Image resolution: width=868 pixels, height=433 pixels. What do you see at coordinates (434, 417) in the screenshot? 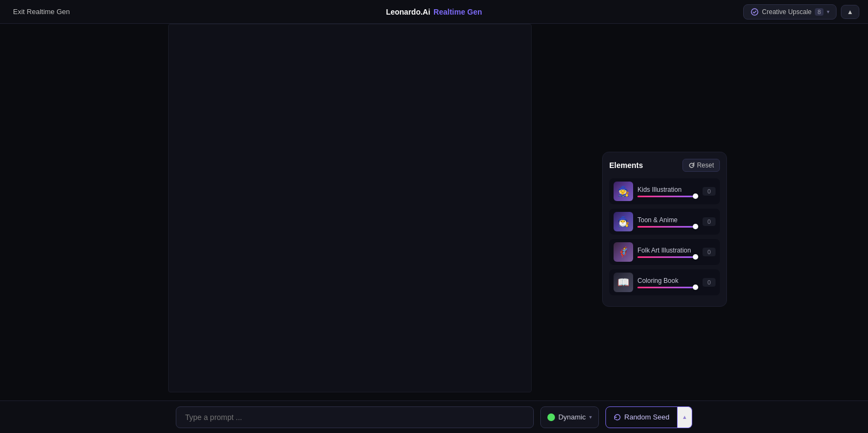
I see `bottom-bar: Dynamic ▾ Random Seed ▲` at bounding box center [434, 417].